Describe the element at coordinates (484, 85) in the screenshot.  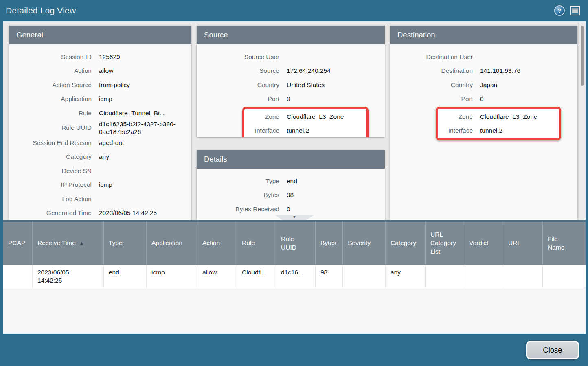
I see `field-row-country: CountryJapan` at that location.